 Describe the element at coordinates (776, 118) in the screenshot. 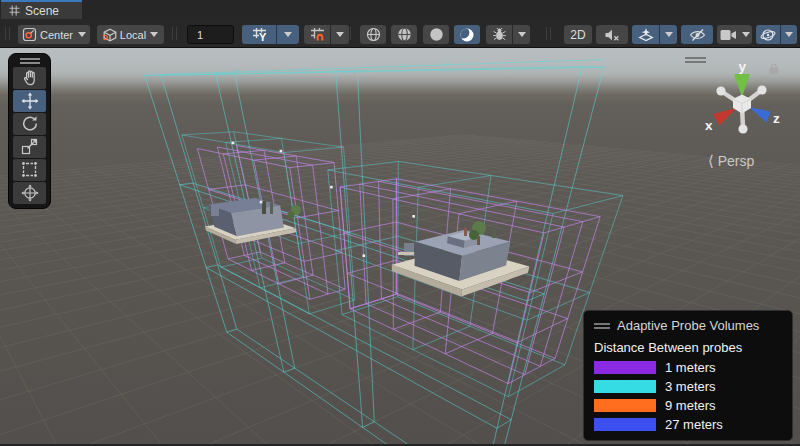

I see `svg-text: z` at that location.